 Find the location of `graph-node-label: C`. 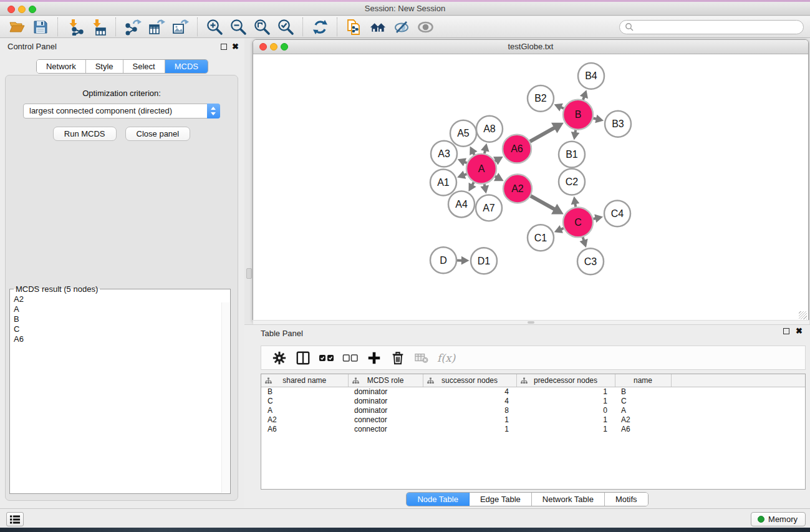

graph-node-label: C is located at coordinates (578, 222).